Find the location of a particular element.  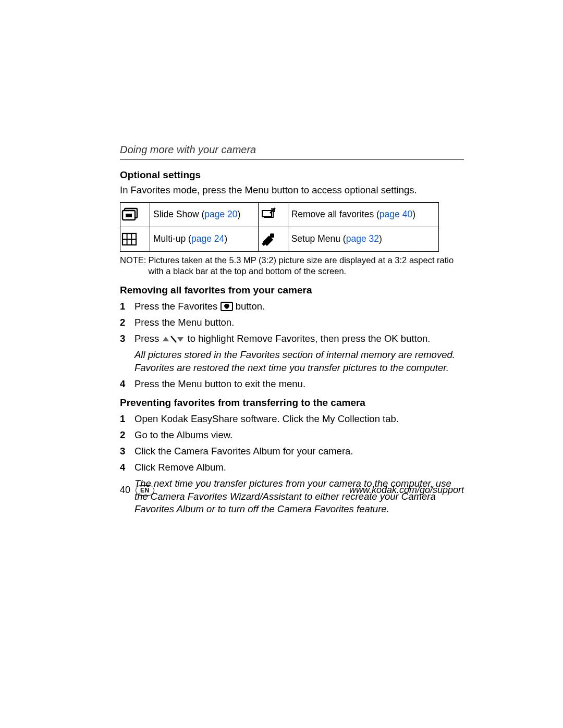

section-removing-favorites-title: Removing all favorites from your camera is located at coordinates (292, 290).